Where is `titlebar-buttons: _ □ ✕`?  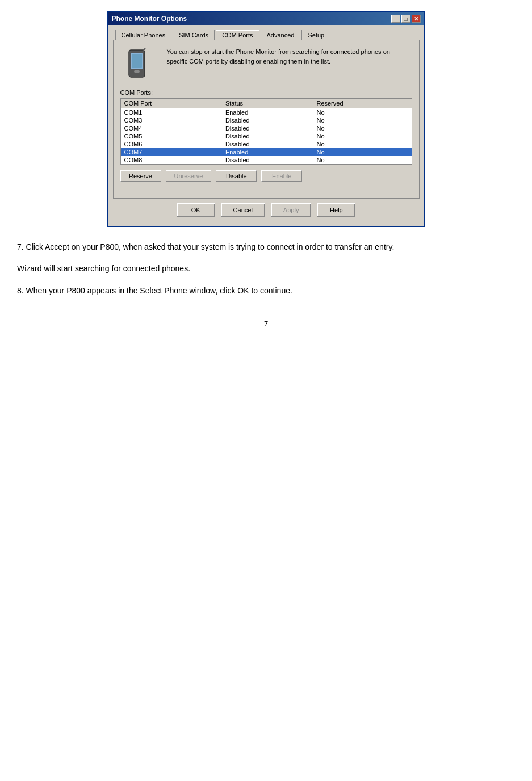
titlebar-buttons: _ □ ✕ is located at coordinates (406, 19).